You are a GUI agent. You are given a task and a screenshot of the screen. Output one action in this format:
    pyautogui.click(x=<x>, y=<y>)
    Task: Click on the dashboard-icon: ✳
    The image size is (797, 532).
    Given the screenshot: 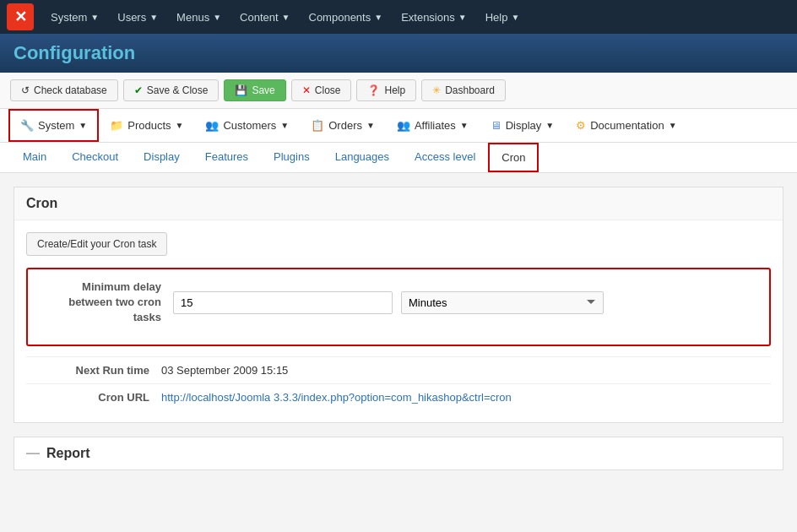 What is the action you would take?
    pyautogui.click(x=436, y=90)
    